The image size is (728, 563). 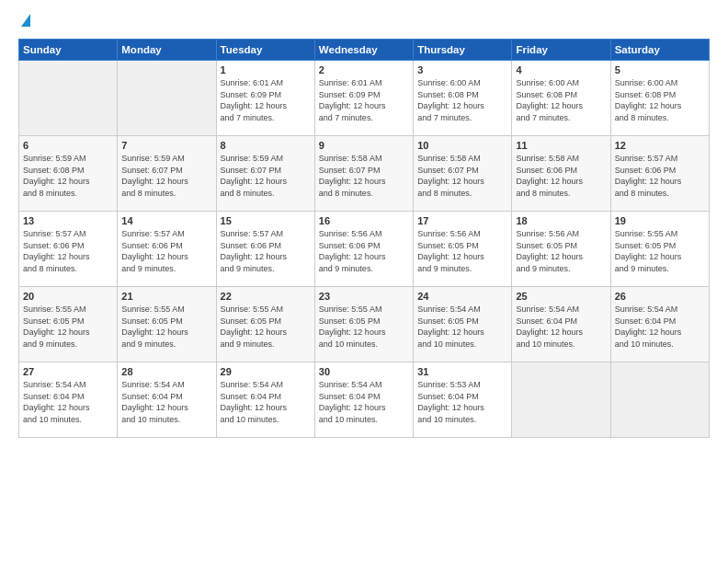 What do you see at coordinates (660, 249) in the screenshot?
I see `day-cell: 19Sunrise: 5:55 AM Sunset: 6:05 PM Dayli…` at bounding box center [660, 249].